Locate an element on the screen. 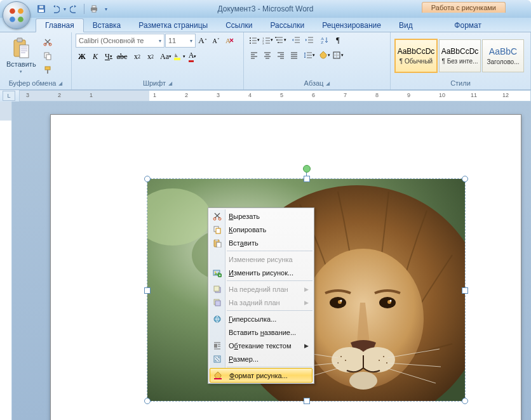  align-right-icon is located at coordinates (281, 55).